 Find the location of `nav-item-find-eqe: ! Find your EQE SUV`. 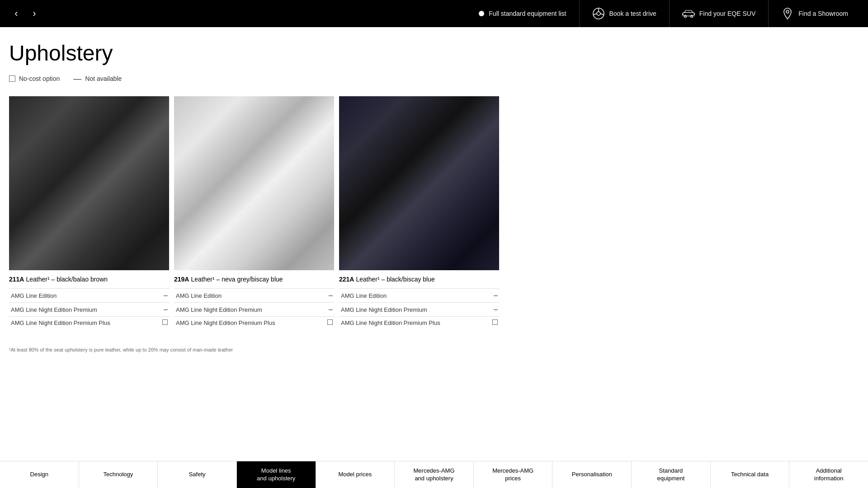

nav-item-find-eqe: ! Find your EQE SUV is located at coordinates (719, 14).